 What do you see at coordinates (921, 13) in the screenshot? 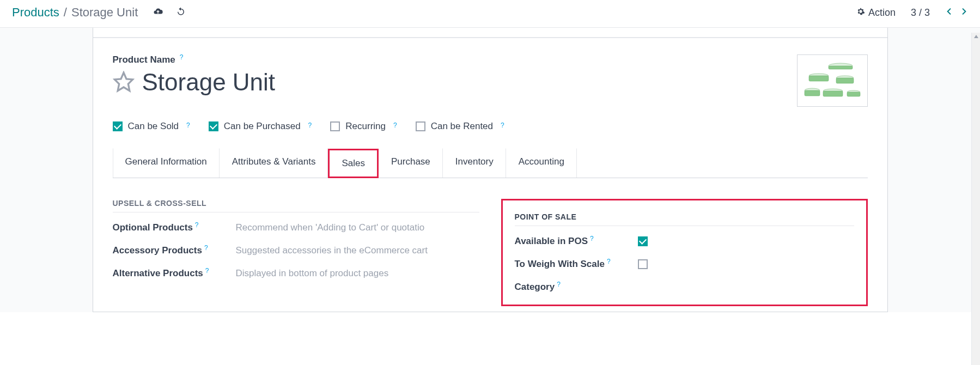
I see `record-pager: 3 / 3` at bounding box center [921, 13].